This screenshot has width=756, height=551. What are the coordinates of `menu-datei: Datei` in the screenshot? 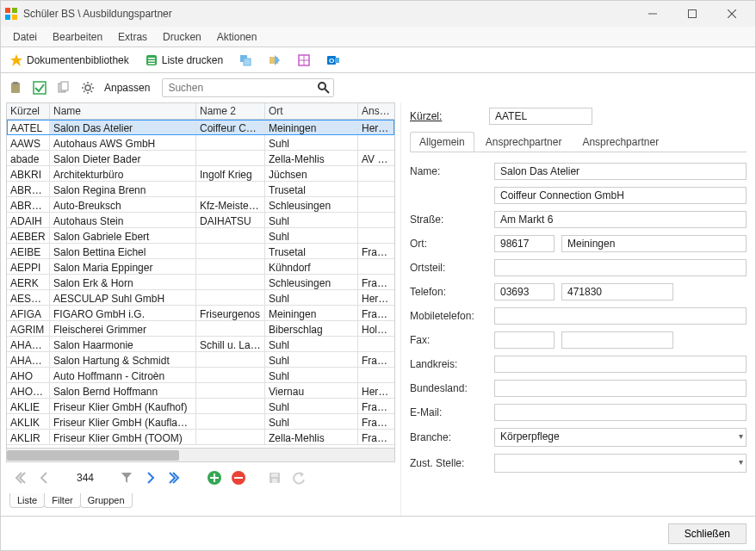 It's located at (25, 37).